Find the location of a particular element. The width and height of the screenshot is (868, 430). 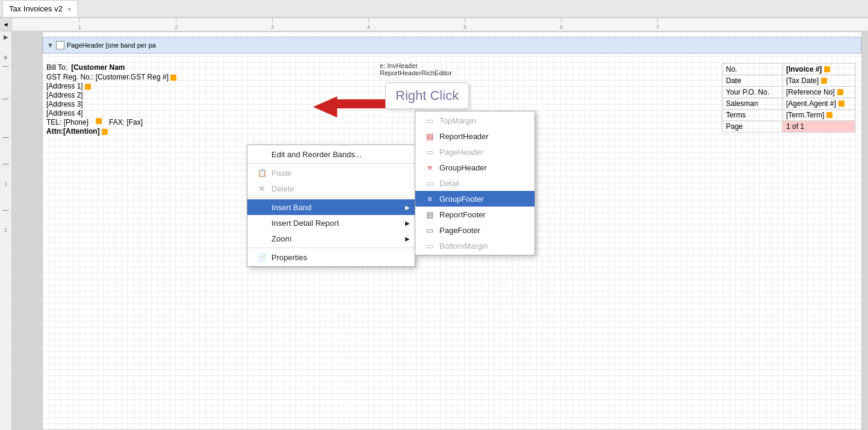

ruler-mark-3: 3 is located at coordinates (272, 24).